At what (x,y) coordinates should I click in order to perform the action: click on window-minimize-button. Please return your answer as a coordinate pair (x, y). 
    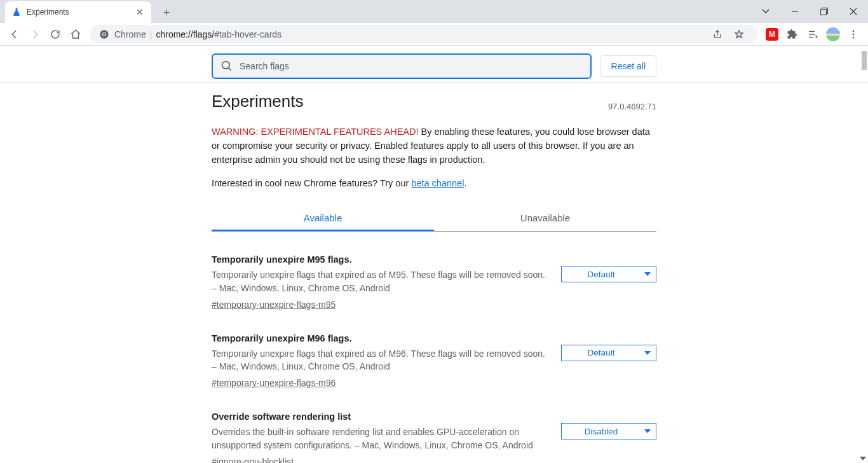
    Looking at the image, I should click on (795, 11).